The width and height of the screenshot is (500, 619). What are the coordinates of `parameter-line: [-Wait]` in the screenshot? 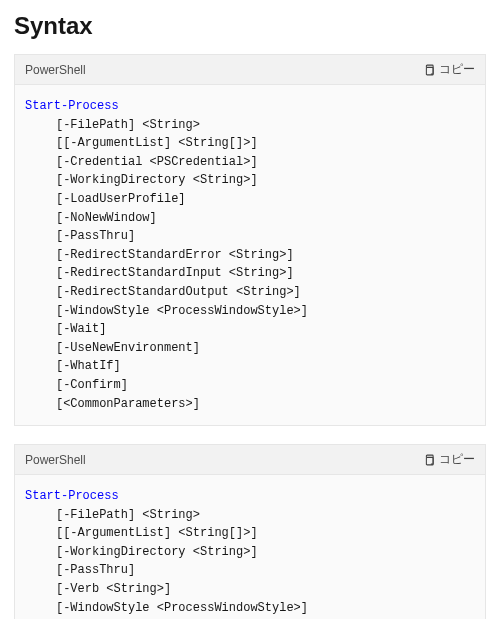 It's located at (250, 330).